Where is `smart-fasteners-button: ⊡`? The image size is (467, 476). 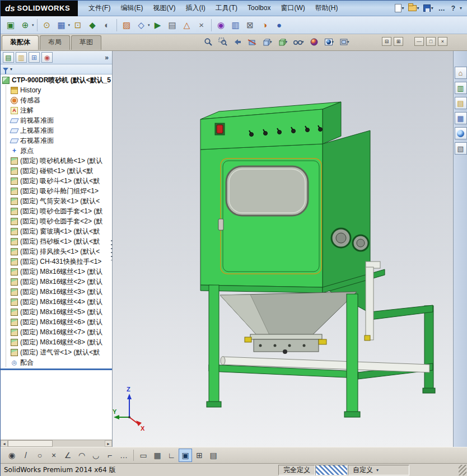 smart-fasteners-button: ⊡ is located at coordinates (78, 25).